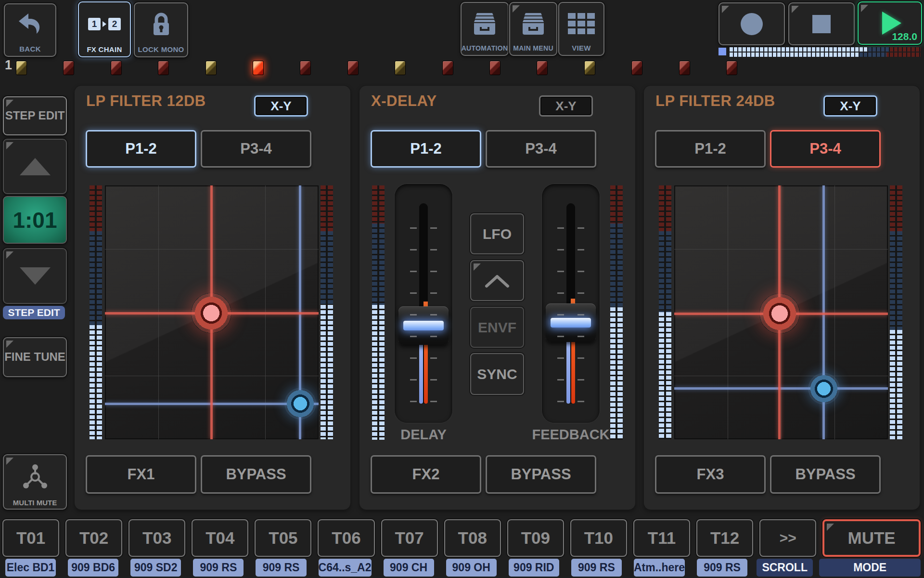 This screenshot has width=924, height=578. I want to click on track-button-t01: T01, so click(31, 538).